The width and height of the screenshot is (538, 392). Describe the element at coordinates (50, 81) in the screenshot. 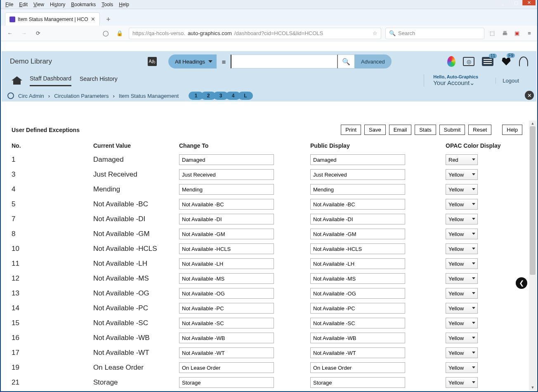

I see `nav-staff-dashboard: Staff Dashboard` at that location.